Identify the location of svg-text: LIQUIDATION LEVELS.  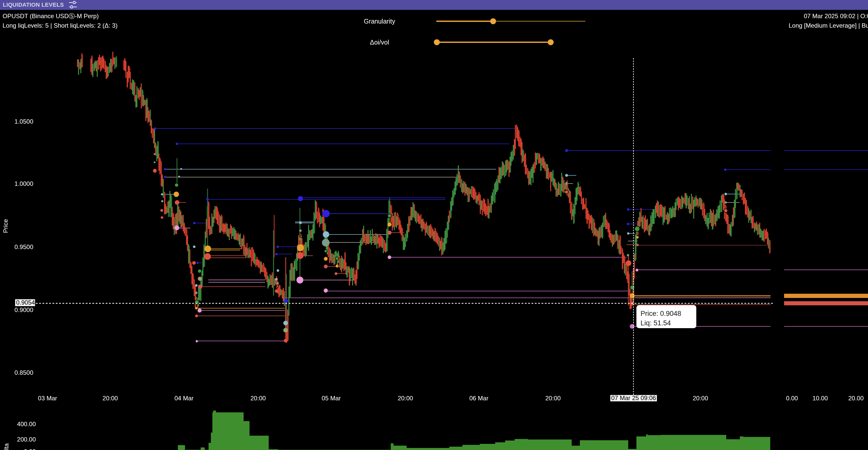
(33, 5).